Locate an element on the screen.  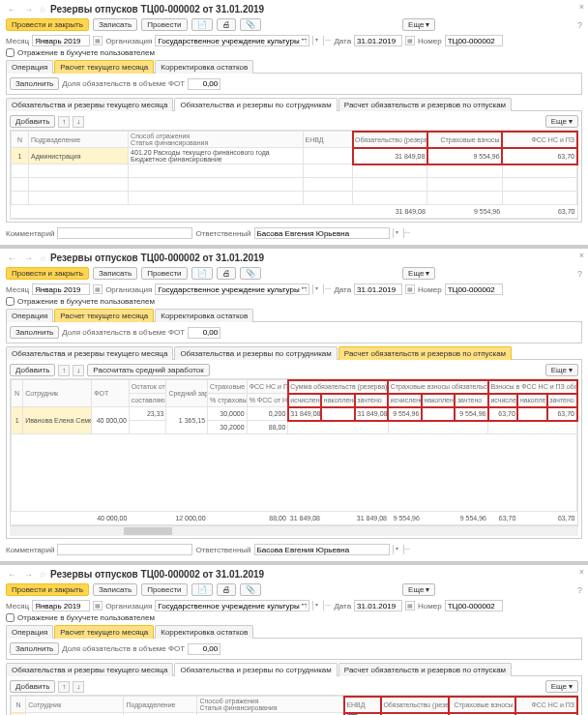
resp-open: ⋯ is located at coordinates (407, 233).